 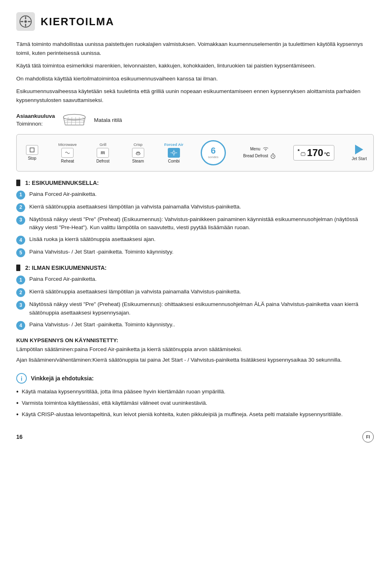 I want to click on dial-knob: 6 sondes, so click(x=213, y=153).